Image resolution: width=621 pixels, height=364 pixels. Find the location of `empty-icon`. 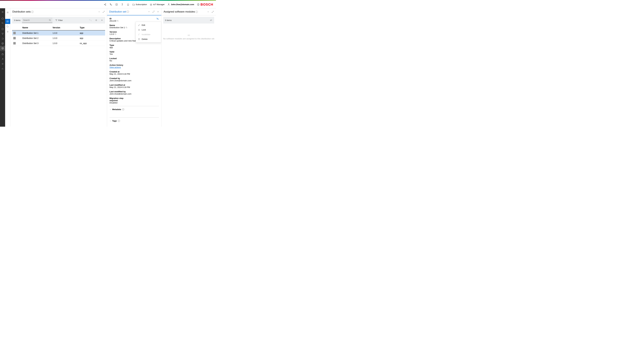

empty-icon is located at coordinates (189, 35).